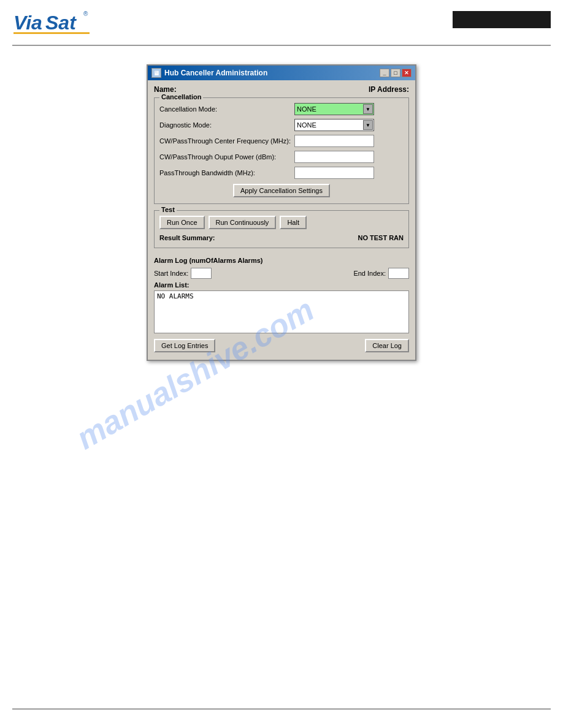 The height and width of the screenshot is (728, 563). I want to click on cancellation-mode-row: Cancellation Mode: NONE ▼, so click(282, 109).